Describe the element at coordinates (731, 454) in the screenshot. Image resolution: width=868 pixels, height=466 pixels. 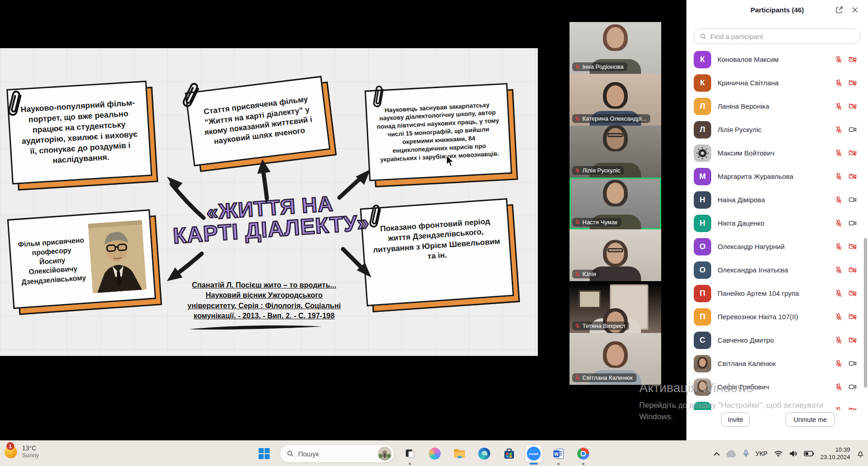
I see `onedrive-icon` at that location.